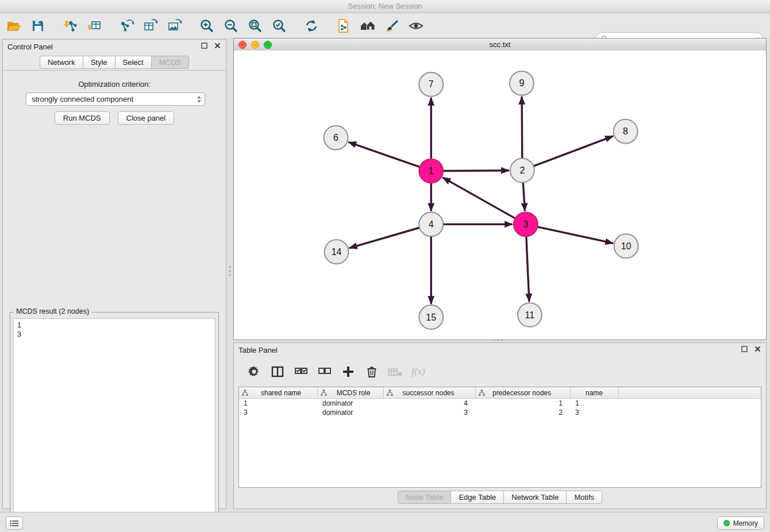  What do you see at coordinates (500, 413) in the screenshot?
I see `table-row: 3 dominator 3 2 3` at bounding box center [500, 413].